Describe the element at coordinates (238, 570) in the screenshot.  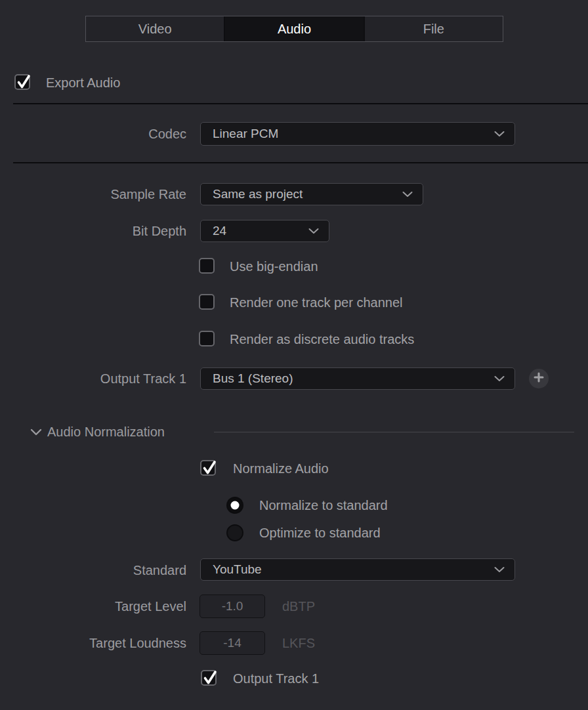
I see `standard-dropdown-value: YouTube` at that location.